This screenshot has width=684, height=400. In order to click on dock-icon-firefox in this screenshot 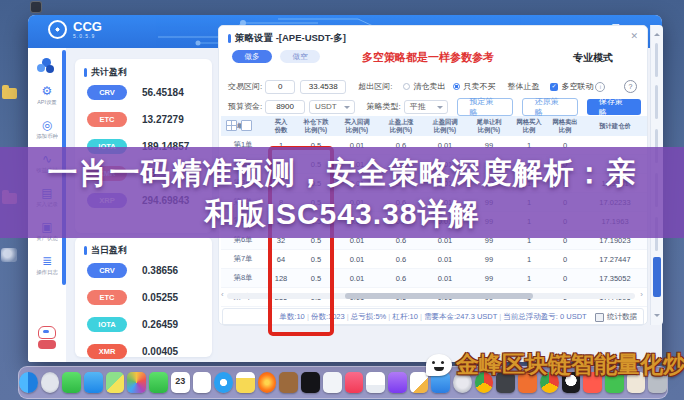, I will do `click(268, 382)`.